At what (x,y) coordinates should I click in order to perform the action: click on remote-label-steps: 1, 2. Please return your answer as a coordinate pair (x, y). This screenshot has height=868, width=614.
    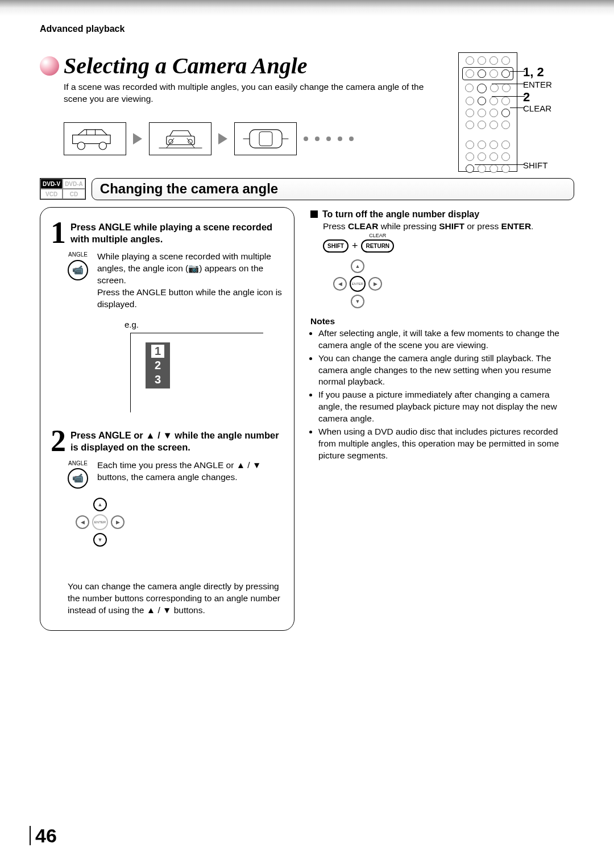
    Looking at the image, I should click on (533, 72).